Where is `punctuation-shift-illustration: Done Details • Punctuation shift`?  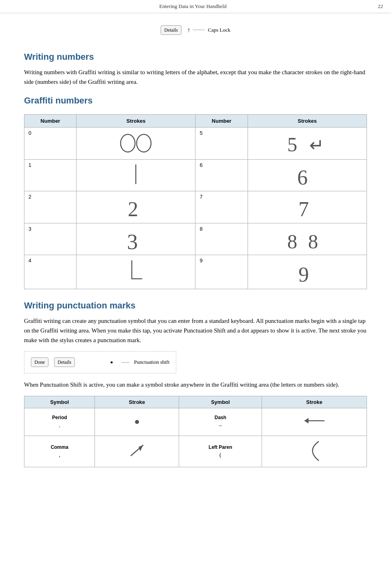
punctuation-shift-illustration: Done Details • Punctuation shift is located at coordinates (100, 363).